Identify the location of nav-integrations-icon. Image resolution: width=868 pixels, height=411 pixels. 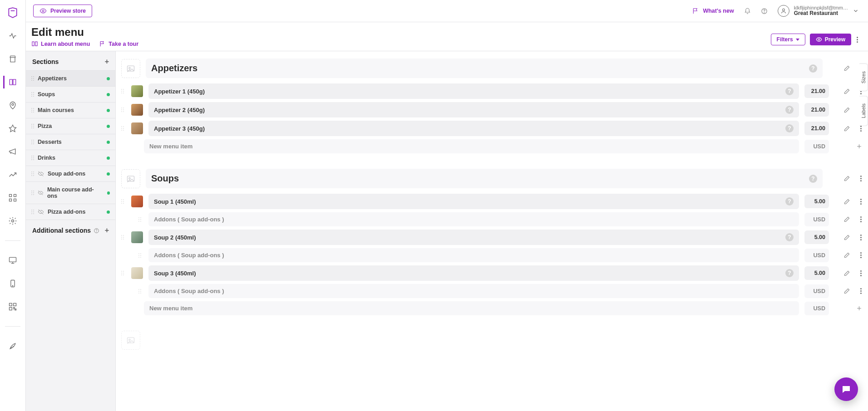
(12, 198).